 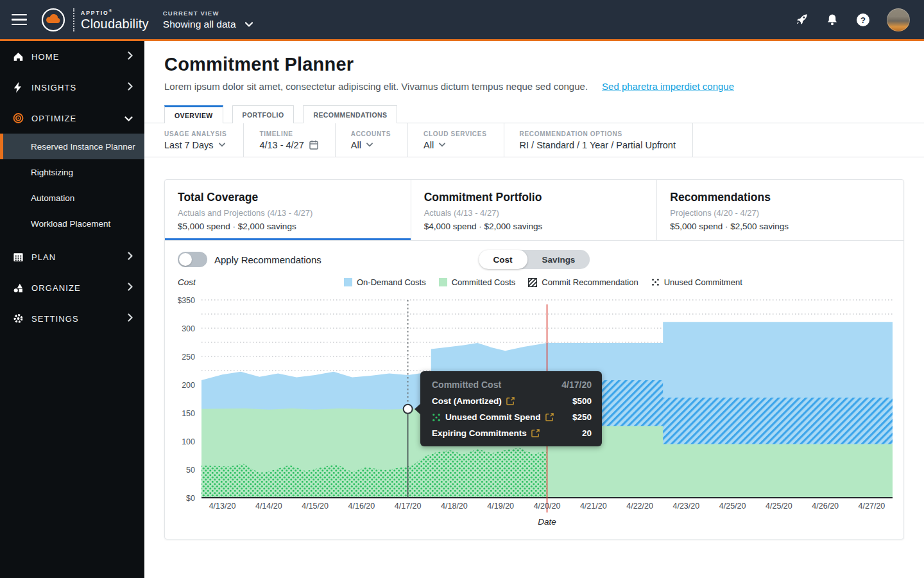 I want to click on svg-text: 4/13/20, so click(x=223, y=506).